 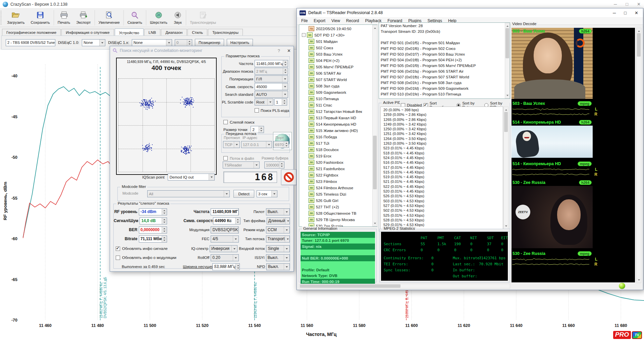 I want to click on result-value-field: -34 dBm, so click(x=153, y=212).